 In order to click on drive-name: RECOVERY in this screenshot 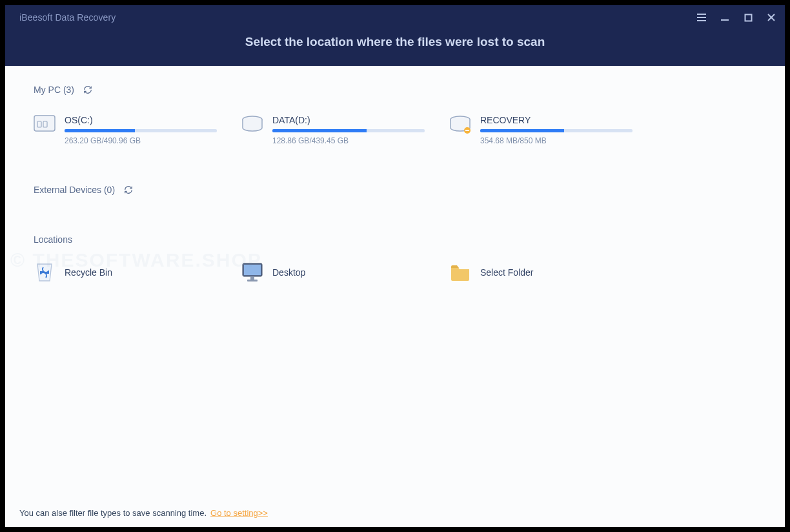, I will do `click(556, 120)`.